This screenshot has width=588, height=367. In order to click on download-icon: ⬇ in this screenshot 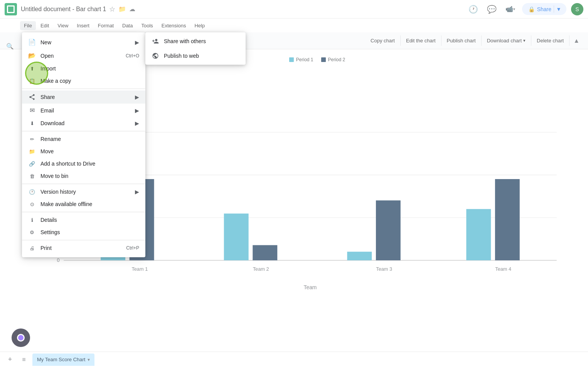, I will do `click(32, 123)`.